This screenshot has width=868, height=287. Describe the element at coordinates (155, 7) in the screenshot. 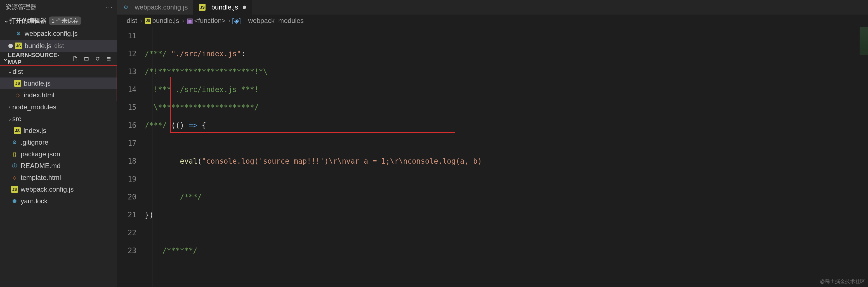

I see `tab-webpack-config: ⚙ webpack.config.js` at that location.